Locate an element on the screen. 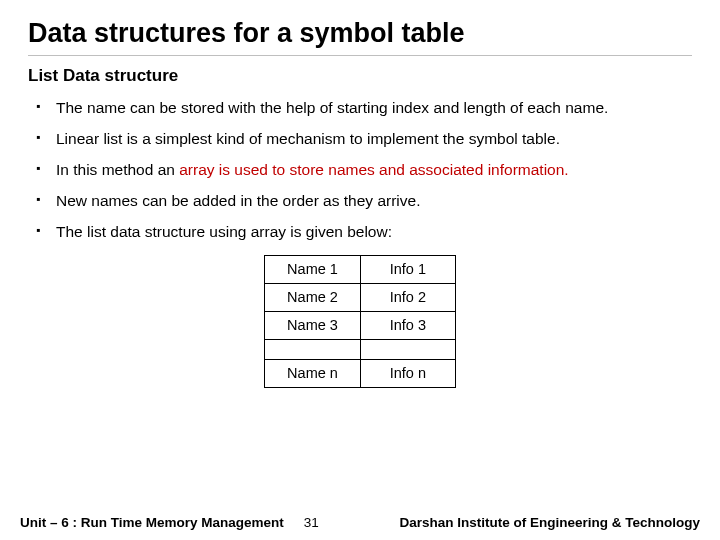 Image resolution: width=720 pixels, height=540 pixels. slide-subtitle: List Data structure is located at coordinates (360, 76).